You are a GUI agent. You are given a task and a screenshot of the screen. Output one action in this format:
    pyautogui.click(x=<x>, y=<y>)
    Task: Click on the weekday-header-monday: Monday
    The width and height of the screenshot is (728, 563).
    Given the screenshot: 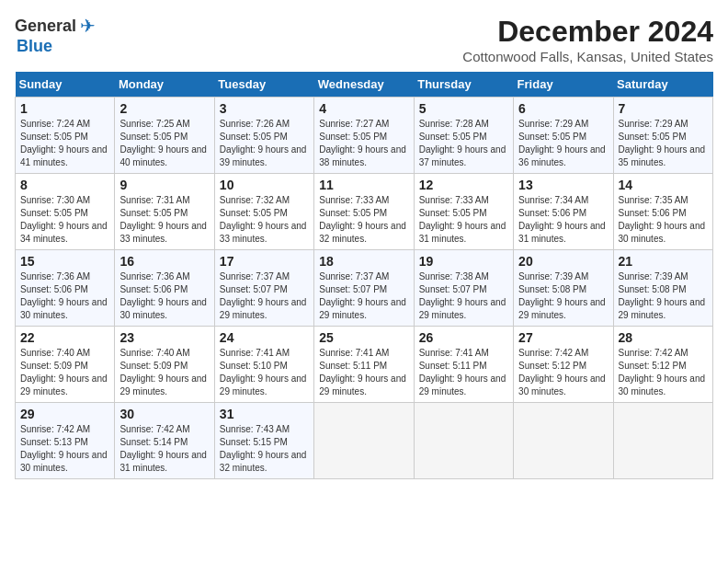 What is the action you would take?
    pyautogui.click(x=165, y=85)
    